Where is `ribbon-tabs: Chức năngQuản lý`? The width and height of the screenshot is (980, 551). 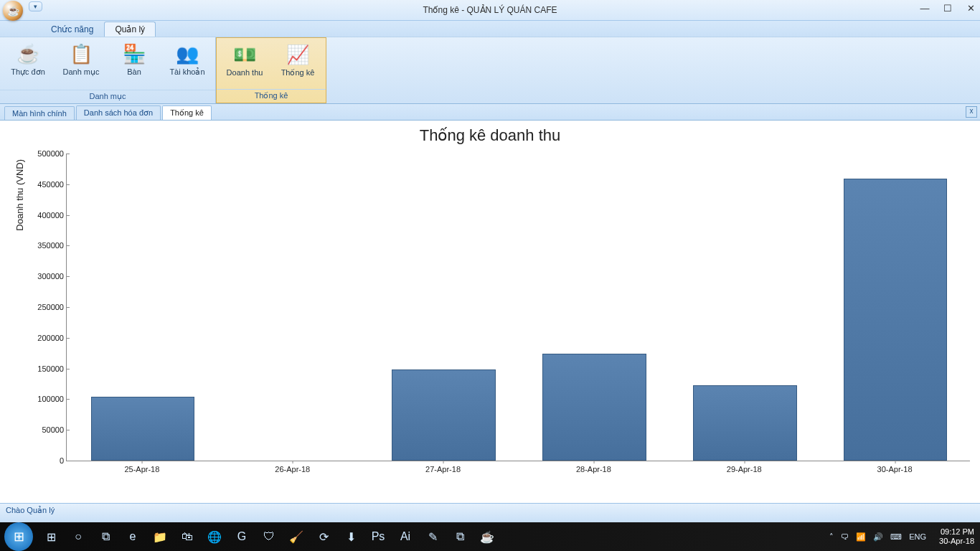
ribbon-tabs: Chức năngQuản lý is located at coordinates (490, 29).